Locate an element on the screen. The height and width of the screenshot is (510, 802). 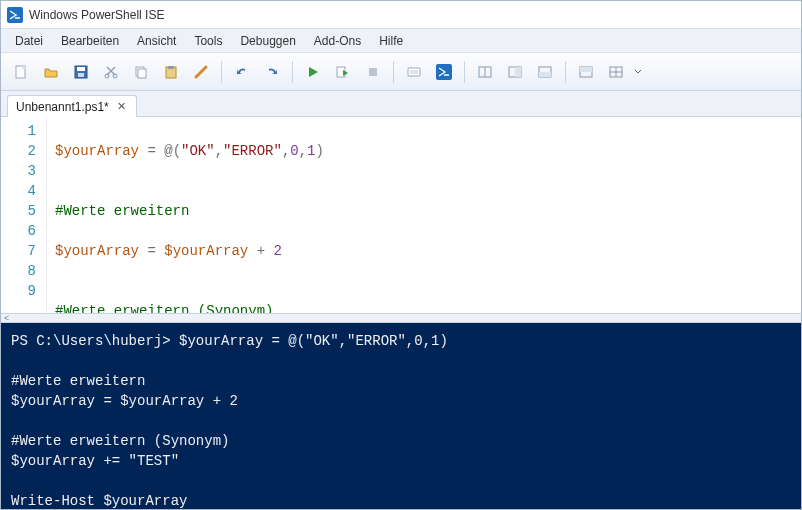
editor-tab: Unbenannt1.ps1* ✕ is located at coordinates (72, 106).